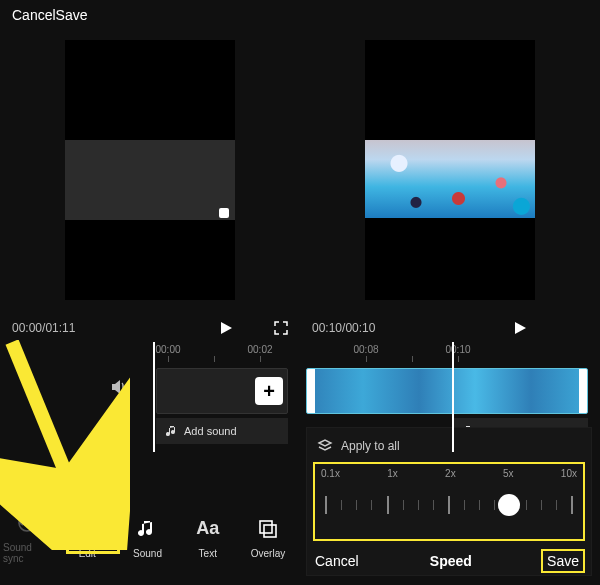 Image resolution: width=600 pixels, height=585 pixels. Describe the element at coordinates (88, 554) in the screenshot. I see `tool-label: Edit` at that location.